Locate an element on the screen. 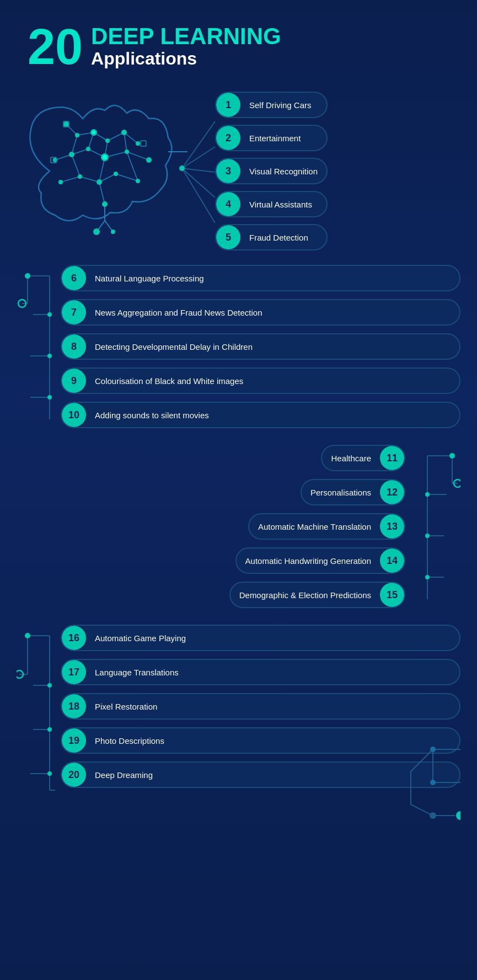  header-text: DEEP LEARNING Applications is located at coordinates (186, 47).